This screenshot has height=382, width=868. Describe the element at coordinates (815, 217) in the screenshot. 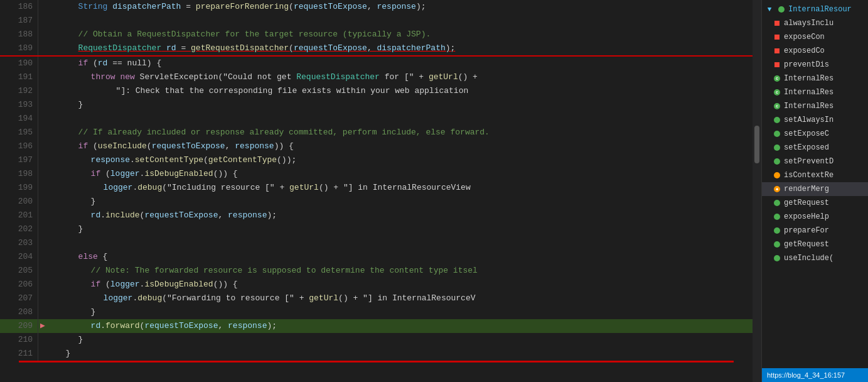

I see `tree-item: exposeHelp` at that location.